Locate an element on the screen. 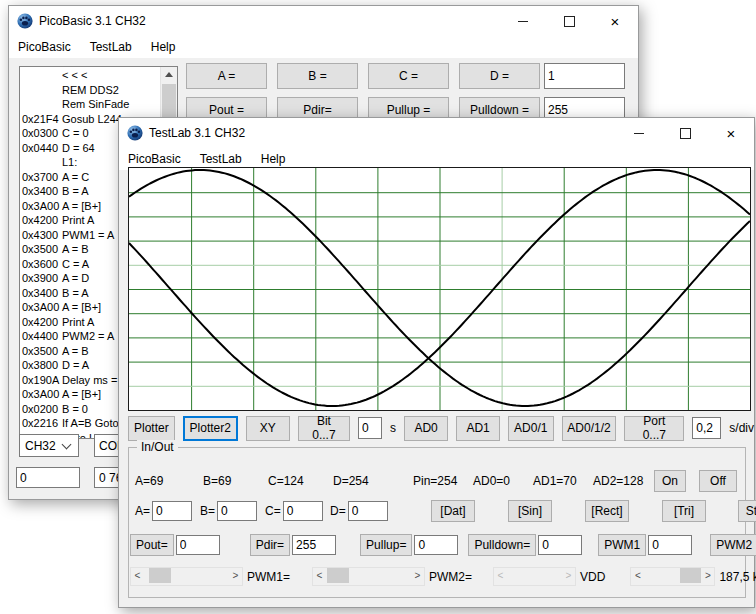 This screenshot has width=756, height=614. port-input-label: Pdir= is located at coordinates (270, 545).